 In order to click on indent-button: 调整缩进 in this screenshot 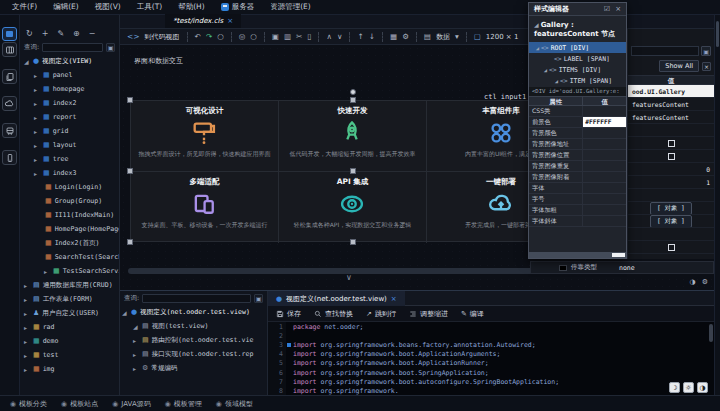, I will do `click(428, 314)`.